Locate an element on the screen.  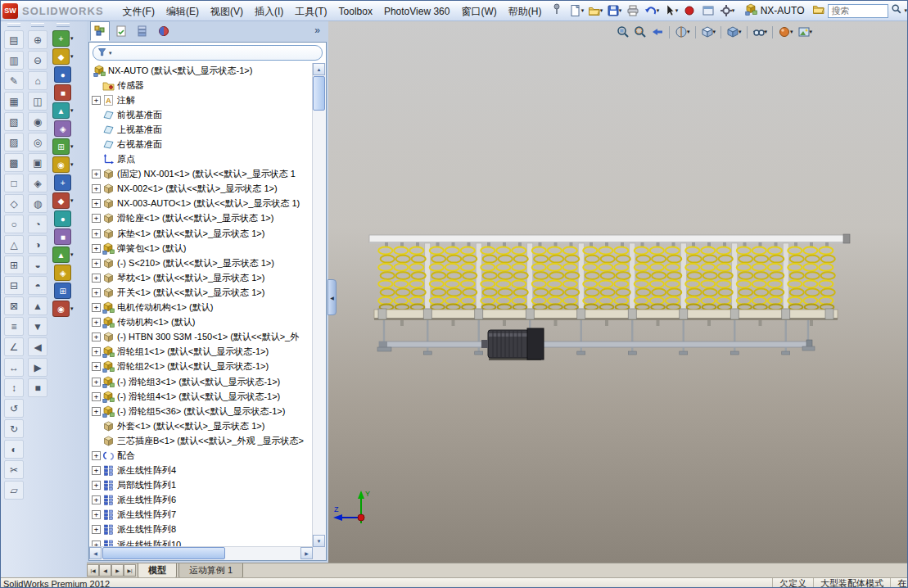
search-magnifier-icon is located at coordinates (897, 11).